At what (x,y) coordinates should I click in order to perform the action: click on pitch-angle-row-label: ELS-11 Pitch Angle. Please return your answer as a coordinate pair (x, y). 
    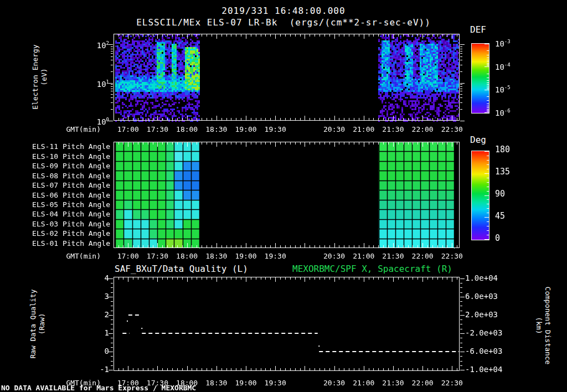
    Looking at the image, I should click on (55, 146).